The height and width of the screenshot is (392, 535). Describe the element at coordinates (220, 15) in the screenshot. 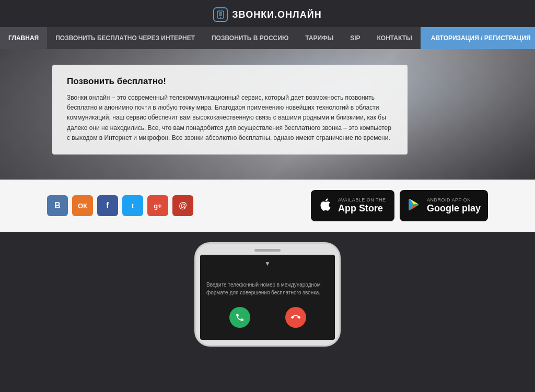

I see `logo-icon` at that location.